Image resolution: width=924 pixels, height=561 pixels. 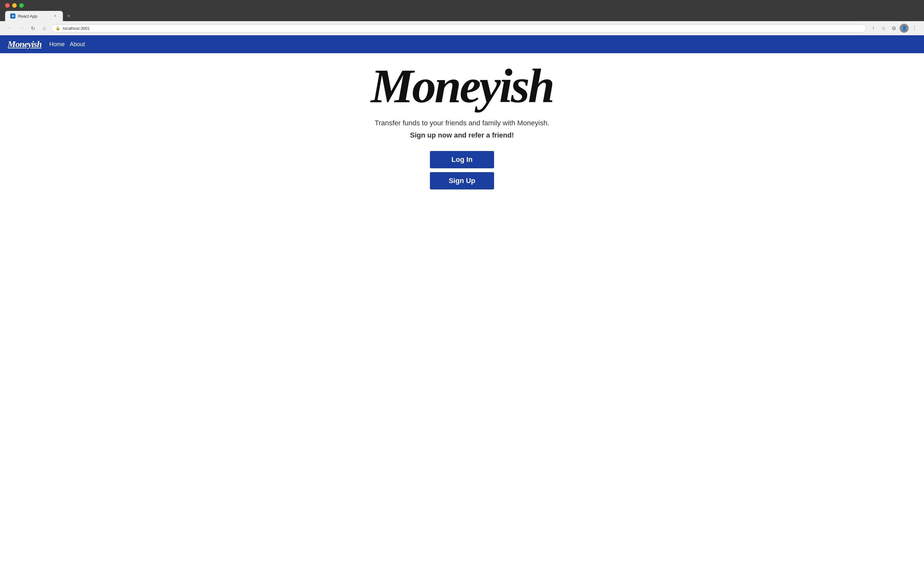 I want to click on traffic-lights, so click(x=14, y=6).